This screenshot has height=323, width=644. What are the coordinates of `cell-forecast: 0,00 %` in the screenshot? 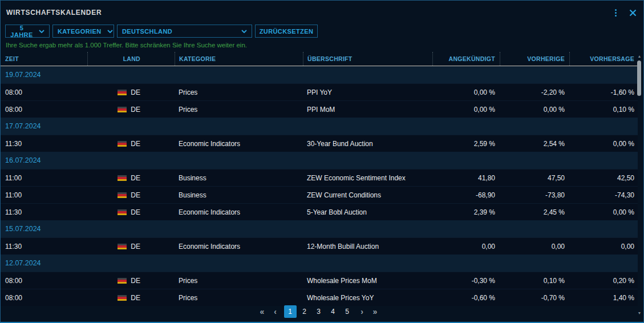 It's located at (604, 212).